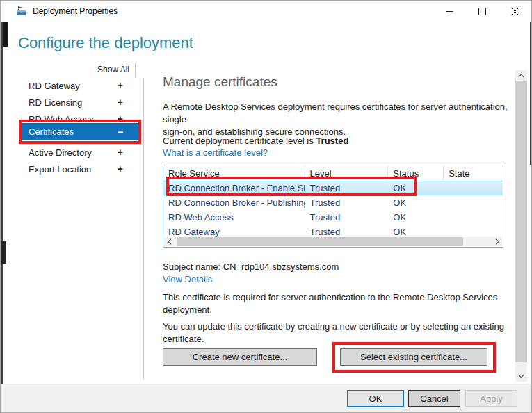 The image size is (532, 413). Describe the element at coordinates (266, 11) in the screenshot. I see `title-bar: Deployment Properties` at that location.